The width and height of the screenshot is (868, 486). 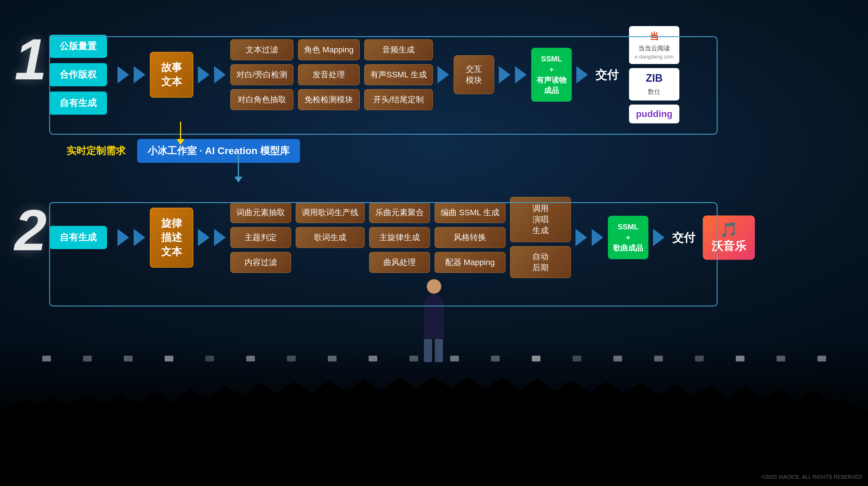 I want to click on up-arrow-connector, so click(x=181, y=133).